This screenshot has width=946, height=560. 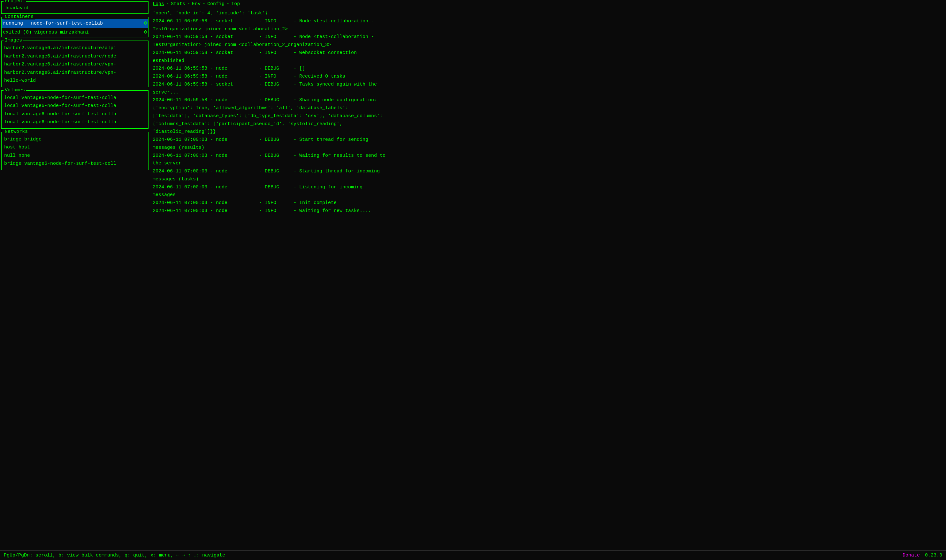 I want to click on containers-section: Containers running node-for-surf-test-co…, so click(x=75, y=27).